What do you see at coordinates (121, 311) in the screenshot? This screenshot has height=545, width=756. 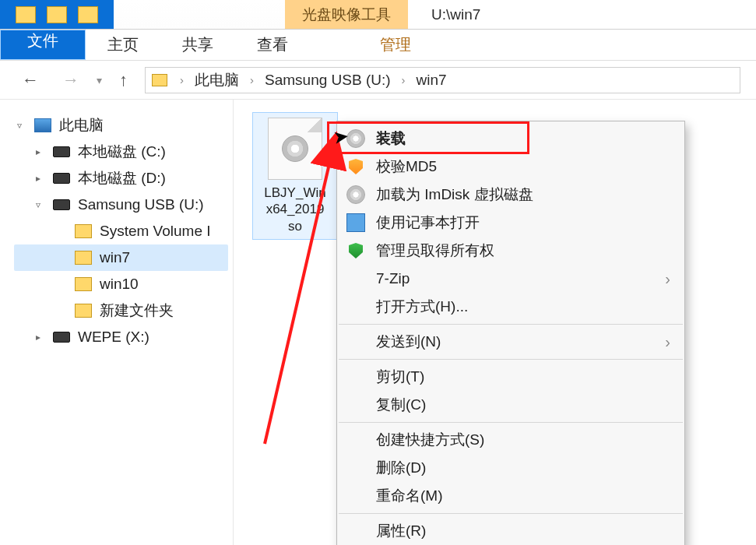 I see `tree-item-folder: 新建文件夹` at bounding box center [121, 311].